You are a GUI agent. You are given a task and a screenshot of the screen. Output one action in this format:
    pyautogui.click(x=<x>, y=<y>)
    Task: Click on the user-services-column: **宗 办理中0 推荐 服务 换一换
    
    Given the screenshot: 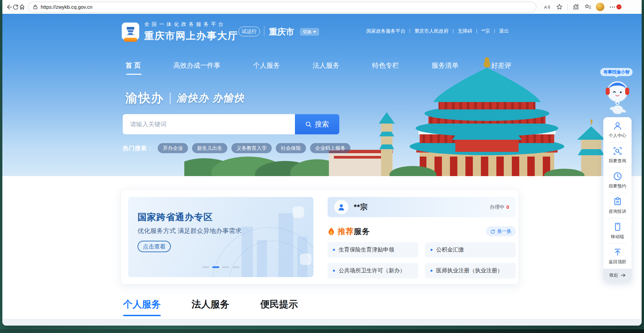 What is the action you would take?
    pyautogui.click(x=422, y=238)
    